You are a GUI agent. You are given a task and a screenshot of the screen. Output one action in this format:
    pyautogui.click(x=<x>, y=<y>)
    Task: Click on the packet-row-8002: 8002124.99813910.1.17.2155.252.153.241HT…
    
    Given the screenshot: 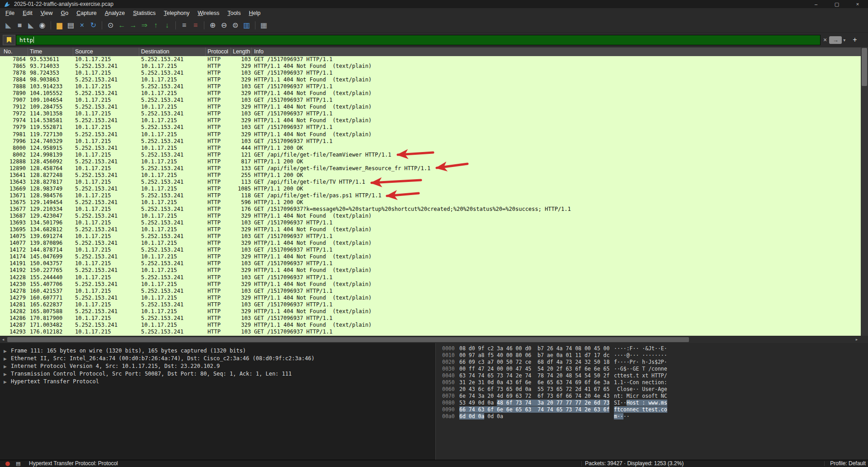 What is the action you would take?
    pyautogui.click(x=430, y=155)
    